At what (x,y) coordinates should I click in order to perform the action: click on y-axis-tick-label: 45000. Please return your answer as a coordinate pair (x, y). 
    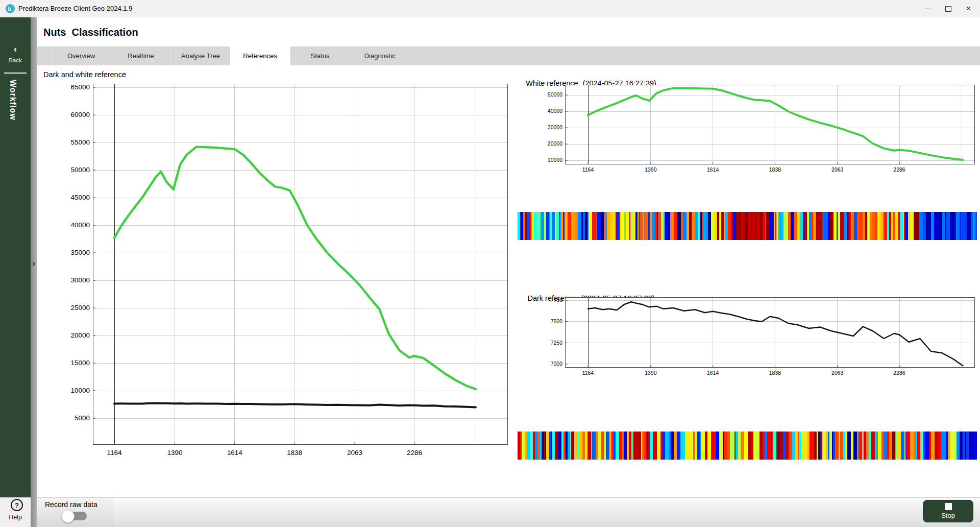
    Looking at the image, I should click on (75, 197).